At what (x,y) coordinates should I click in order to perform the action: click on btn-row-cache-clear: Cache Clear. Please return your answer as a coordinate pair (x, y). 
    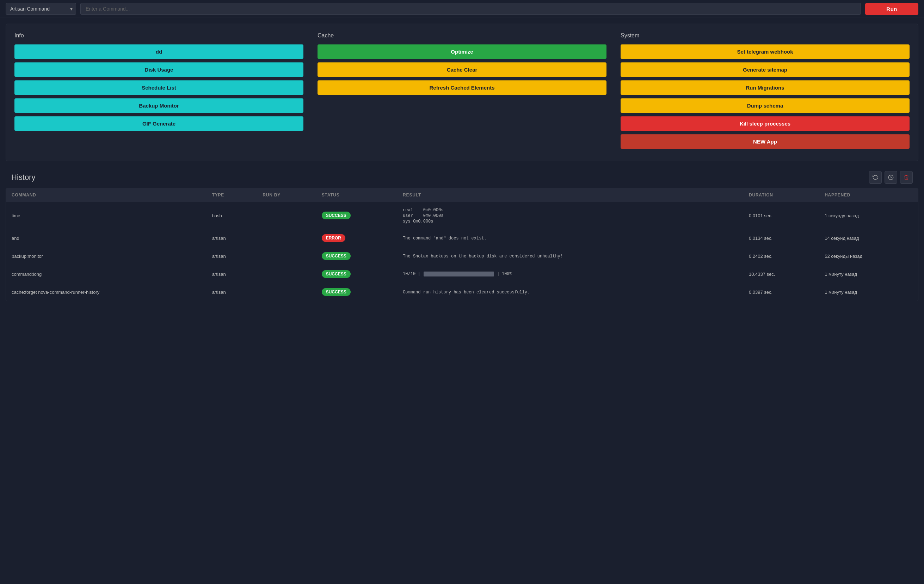
    Looking at the image, I should click on (462, 70).